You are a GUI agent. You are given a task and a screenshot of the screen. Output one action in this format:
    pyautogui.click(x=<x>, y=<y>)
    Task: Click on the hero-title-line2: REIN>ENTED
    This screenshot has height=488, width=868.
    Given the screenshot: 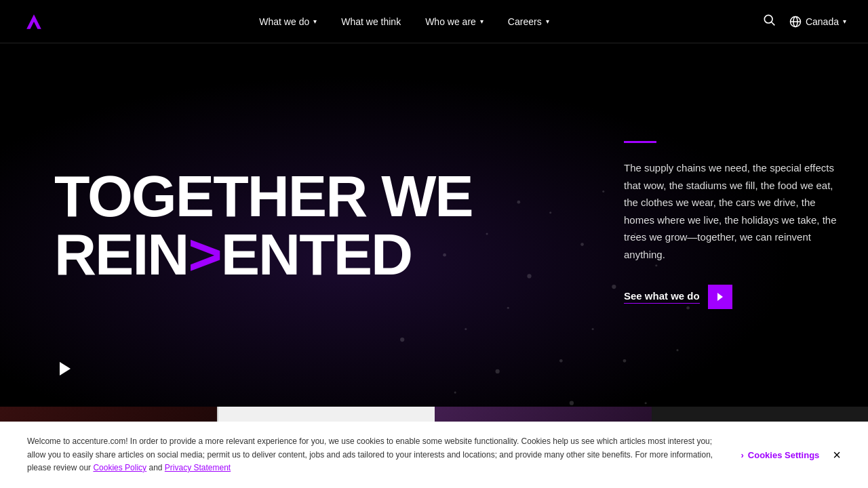 What is the action you would take?
    pyautogui.click(x=312, y=254)
    